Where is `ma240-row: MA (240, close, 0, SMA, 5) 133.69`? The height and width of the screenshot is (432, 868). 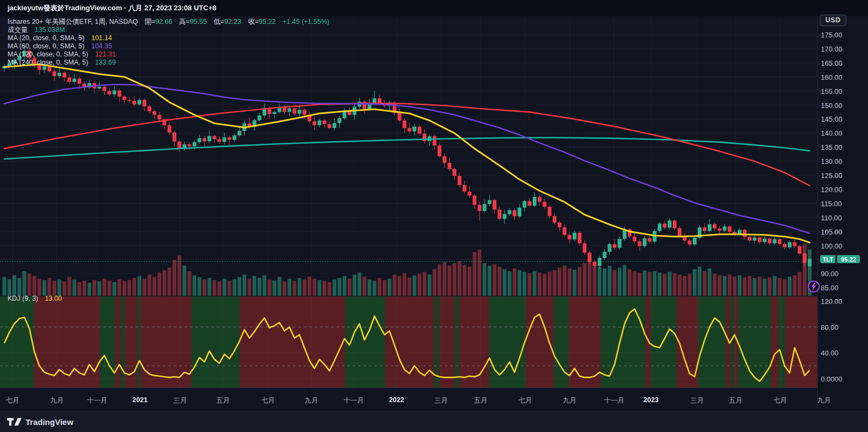
ma240-row: MA (240, close, 0, SMA, 5) 133.69 is located at coordinates (168, 63).